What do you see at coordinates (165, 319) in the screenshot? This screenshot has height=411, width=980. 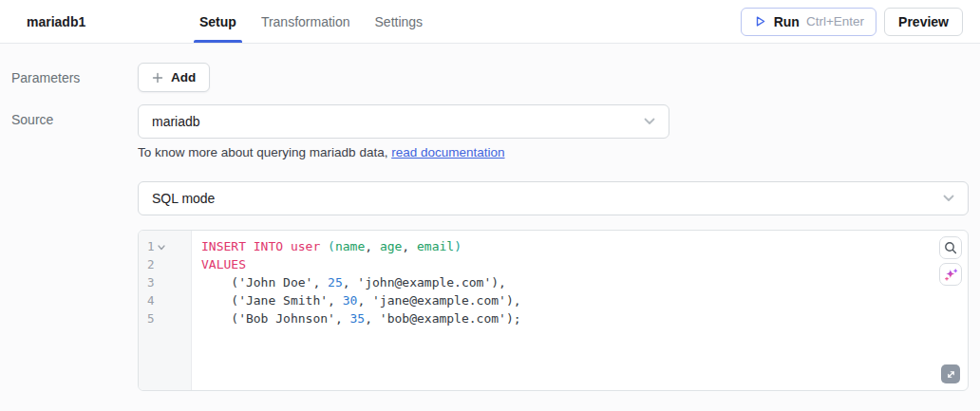 I see `line-number: 5` at bounding box center [165, 319].